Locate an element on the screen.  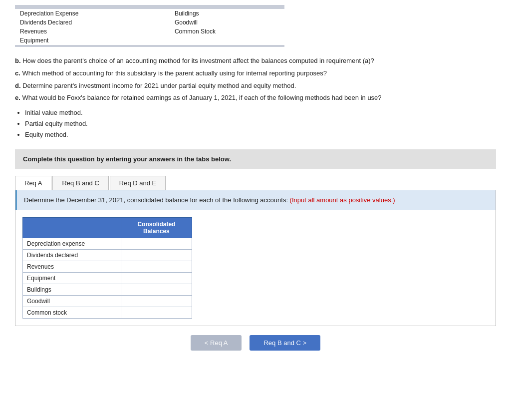
top-table-right-cell: Buildings is located at coordinates (227, 13).